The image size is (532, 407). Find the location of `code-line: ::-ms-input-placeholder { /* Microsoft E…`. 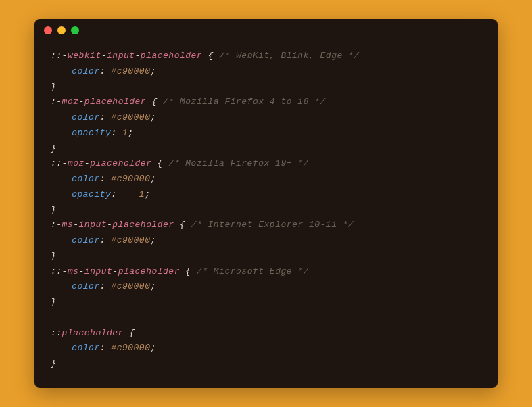

code-line: ::-ms-input-placeholder { /* Microsoft E… is located at coordinates (266, 272).